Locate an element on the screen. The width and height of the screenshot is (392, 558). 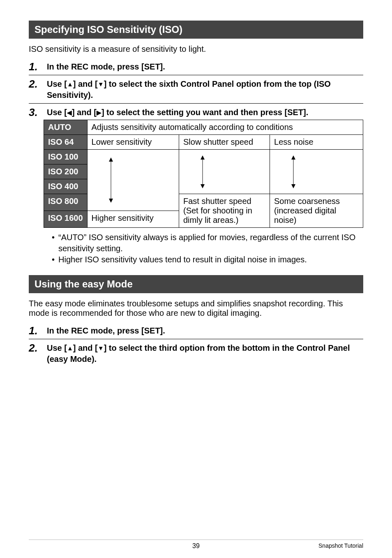
cell-col1-bot: Higher sensitivity is located at coordinates (133, 220).